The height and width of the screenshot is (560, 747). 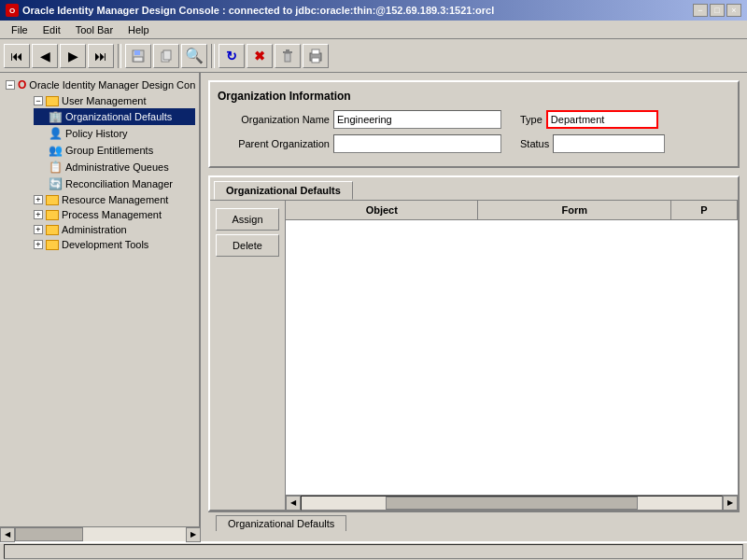 What do you see at coordinates (531, 119) in the screenshot?
I see `type-label: Type` at bounding box center [531, 119].